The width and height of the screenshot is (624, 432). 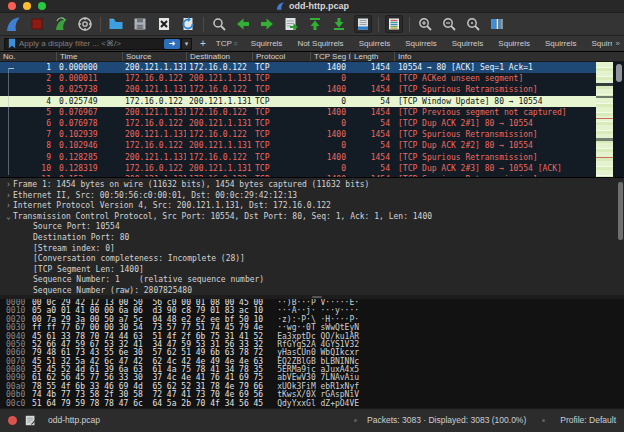 What do you see at coordinates (372, 134) in the screenshot?
I see `packet-length: 1454` at bounding box center [372, 134].